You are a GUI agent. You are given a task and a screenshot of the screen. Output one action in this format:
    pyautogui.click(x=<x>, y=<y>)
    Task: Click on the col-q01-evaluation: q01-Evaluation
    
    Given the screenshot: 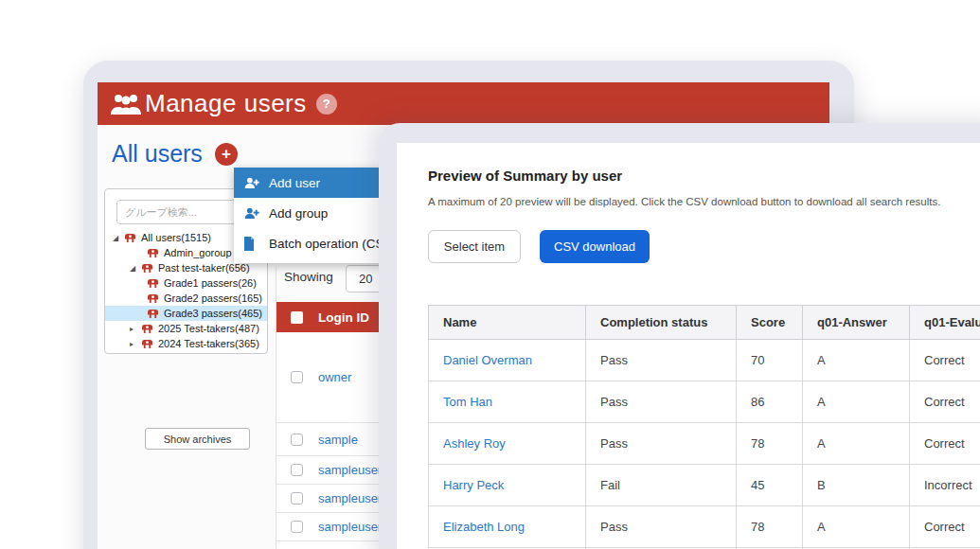 What is the action you would take?
    pyautogui.click(x=945, y=323)
    